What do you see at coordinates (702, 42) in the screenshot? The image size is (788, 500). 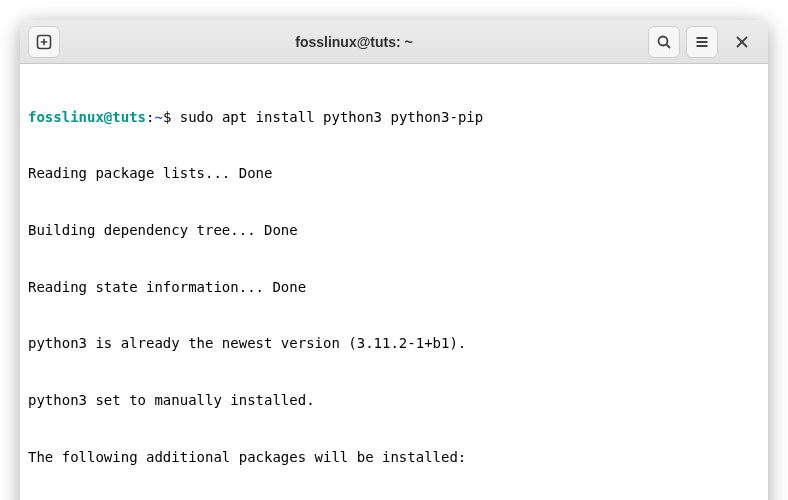 I see `hamburger-icon` at bounding box center [702, 42].